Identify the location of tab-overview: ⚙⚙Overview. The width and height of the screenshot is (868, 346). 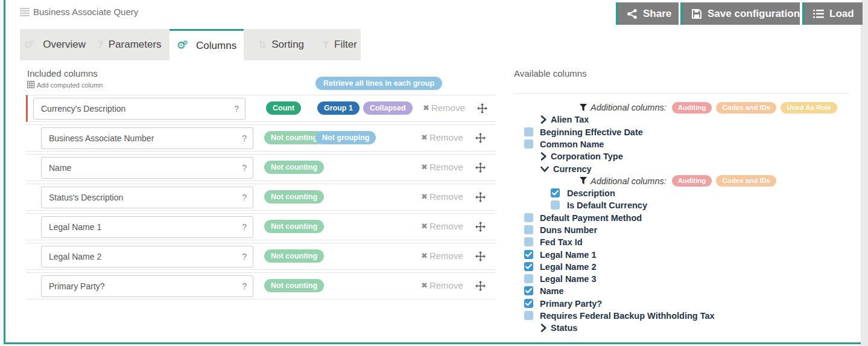
(54, 45).